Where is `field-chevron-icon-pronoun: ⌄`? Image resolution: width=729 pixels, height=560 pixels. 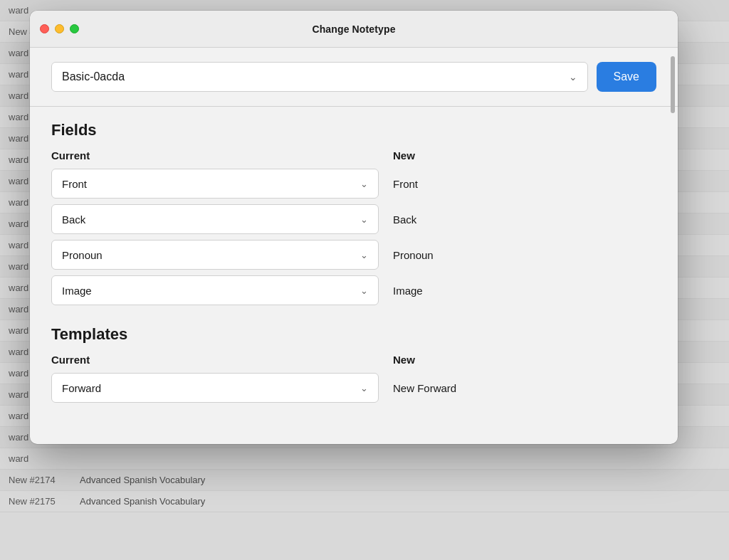
field-chevron-icon-pronoun: ⌄ is located at coordinates (364, 255).